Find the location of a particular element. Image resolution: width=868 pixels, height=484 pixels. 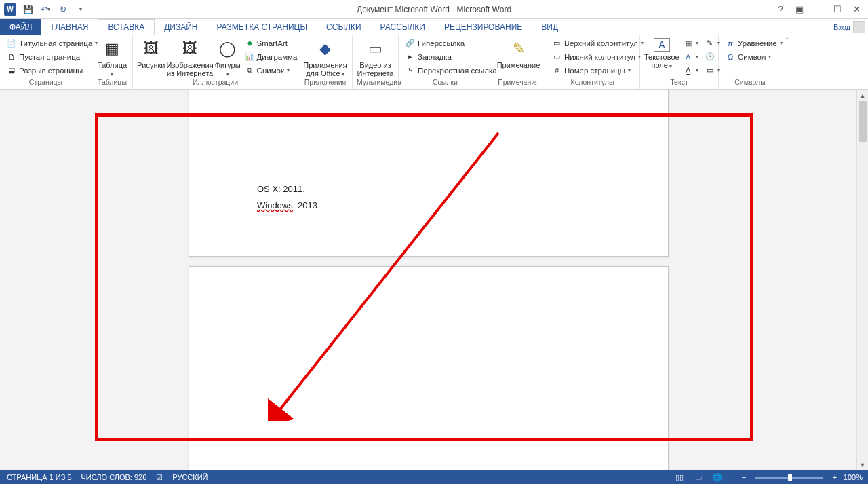

status-page: СТРАНИЦА 1 ИЗ 5 is located at coordinates (39, 478).